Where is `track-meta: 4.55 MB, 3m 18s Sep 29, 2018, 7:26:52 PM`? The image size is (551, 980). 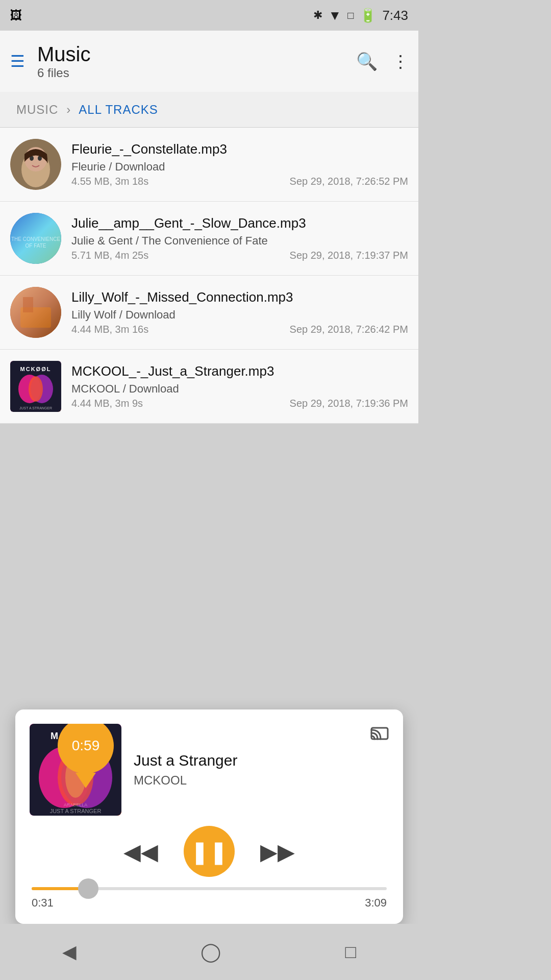
track-meta: 4.55 MB, 3m 18s Sep 29, 2018, 7:26:52 PM is located at coordinates (240, 182).